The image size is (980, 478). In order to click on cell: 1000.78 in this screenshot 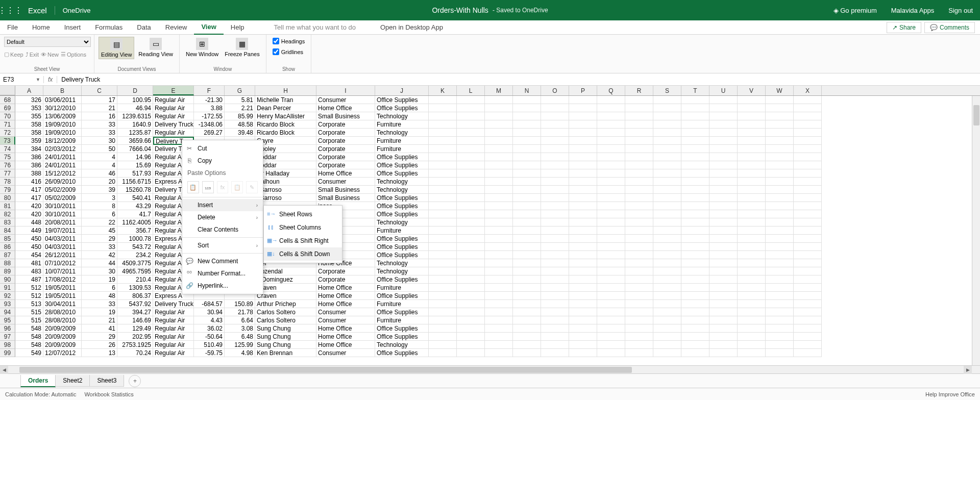, I will do `click(135, 239)`.